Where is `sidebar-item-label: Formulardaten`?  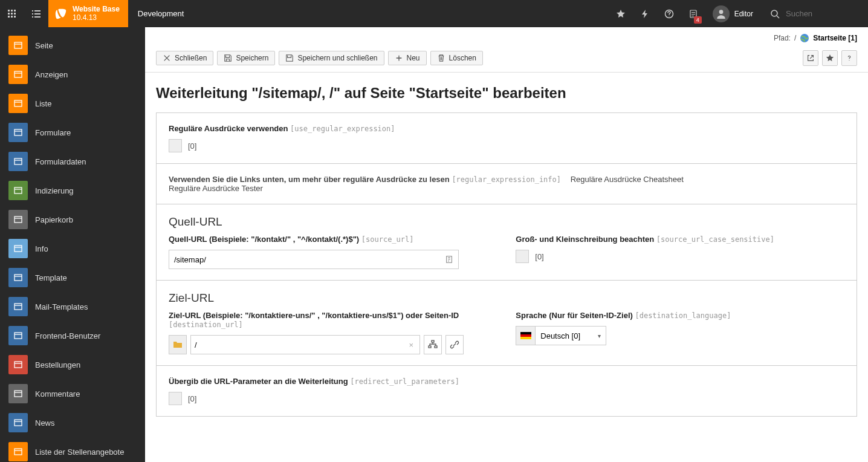 sidebar-item-label: Formulardaten is located at coordinates (60, 162).